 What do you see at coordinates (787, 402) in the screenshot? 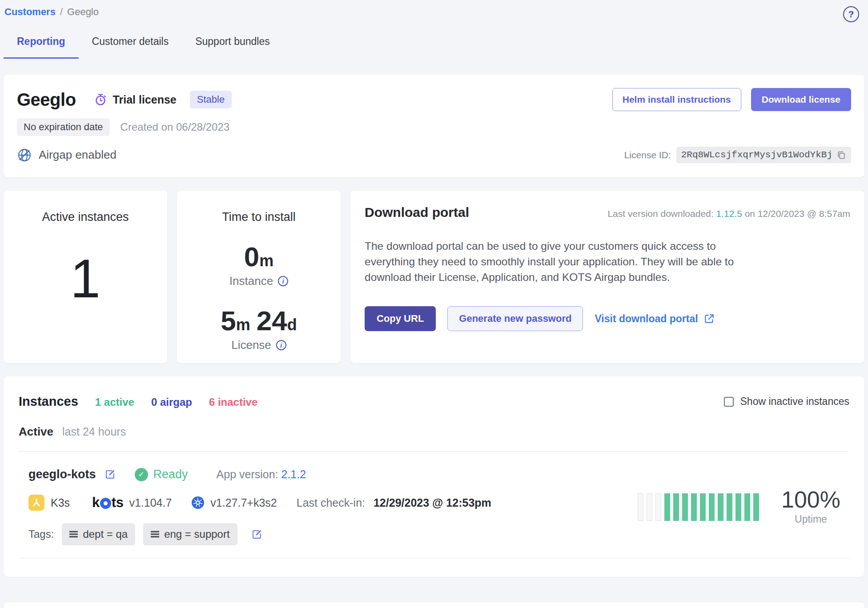
I see `show-inactive-toggle: Show inactive instances` at bounding box center [787, 402].